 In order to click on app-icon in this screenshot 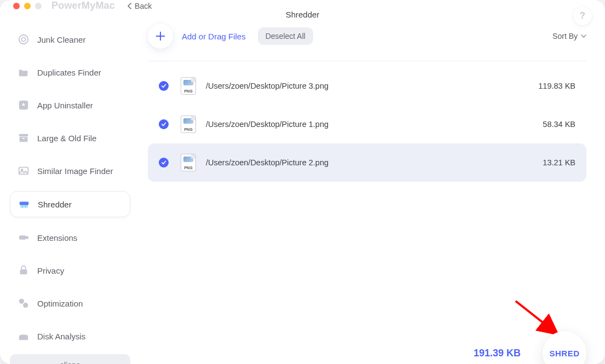, I will do `click(24, 105)`.